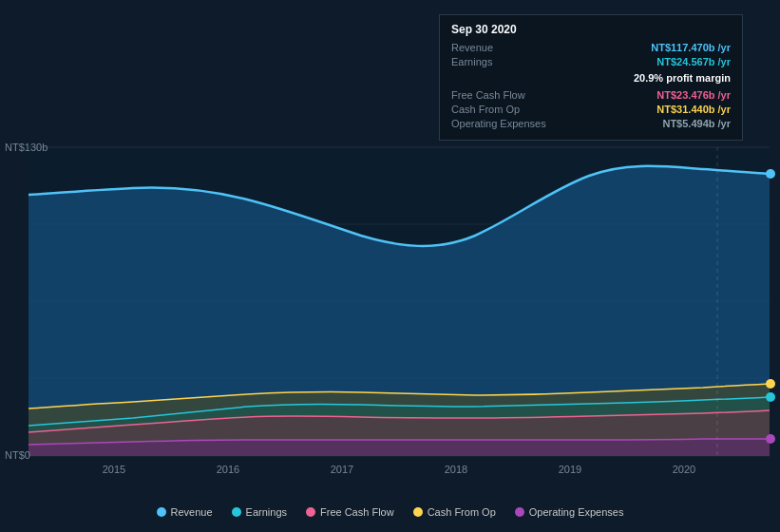 Image resolution: width=780 pixels, height=532 pixels. I want to click on legend-dot-earnings, so click(237, 512).